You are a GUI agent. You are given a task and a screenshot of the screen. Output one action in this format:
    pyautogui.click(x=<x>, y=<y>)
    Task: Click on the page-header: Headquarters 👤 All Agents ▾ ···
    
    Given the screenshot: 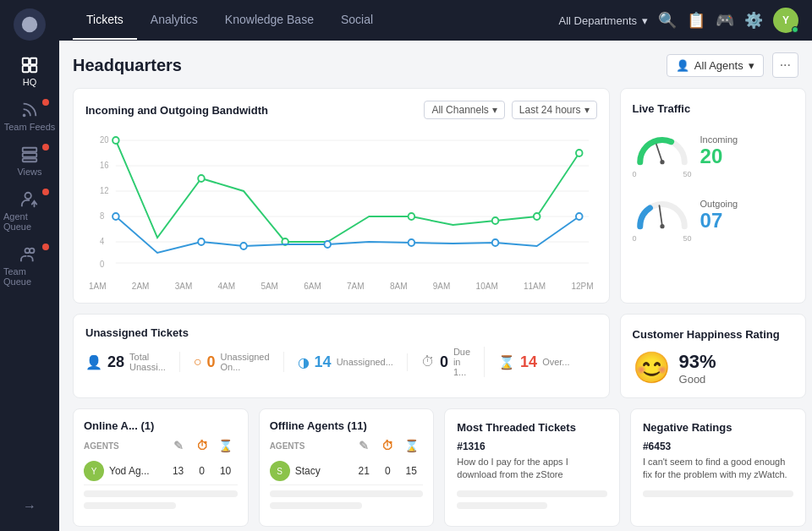 What is the action you would take?
    pyautogui.click(x=436, y=65)
    